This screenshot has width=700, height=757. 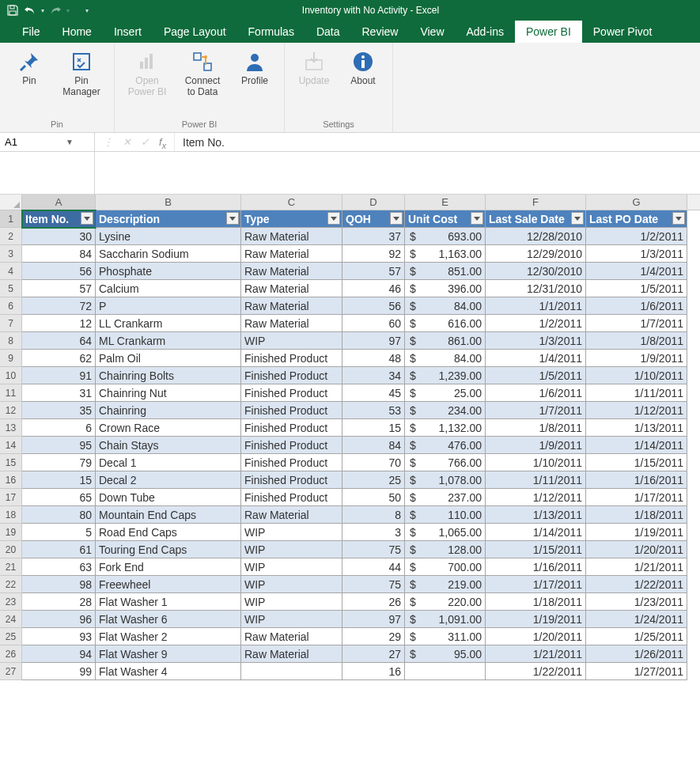 I want to click on cell: 34, so click(x=373, y=376).